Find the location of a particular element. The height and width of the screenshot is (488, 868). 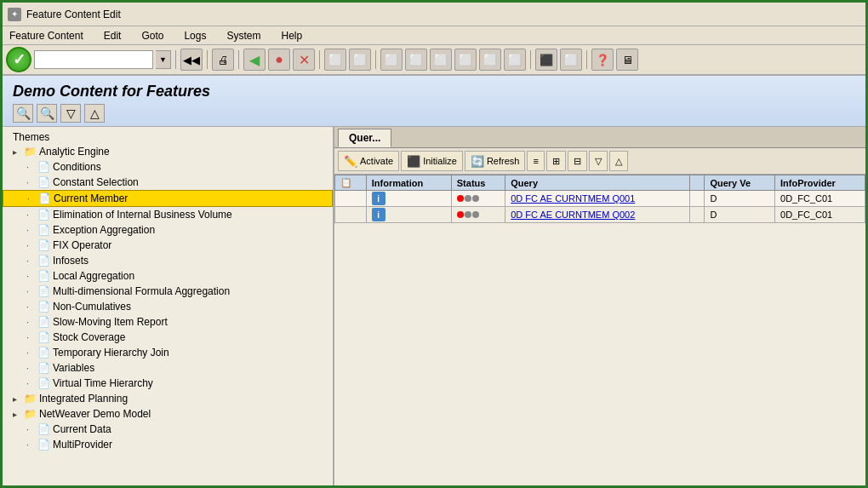

refresh-button: 🔄 Refresh is located at coordinates (495, 161).